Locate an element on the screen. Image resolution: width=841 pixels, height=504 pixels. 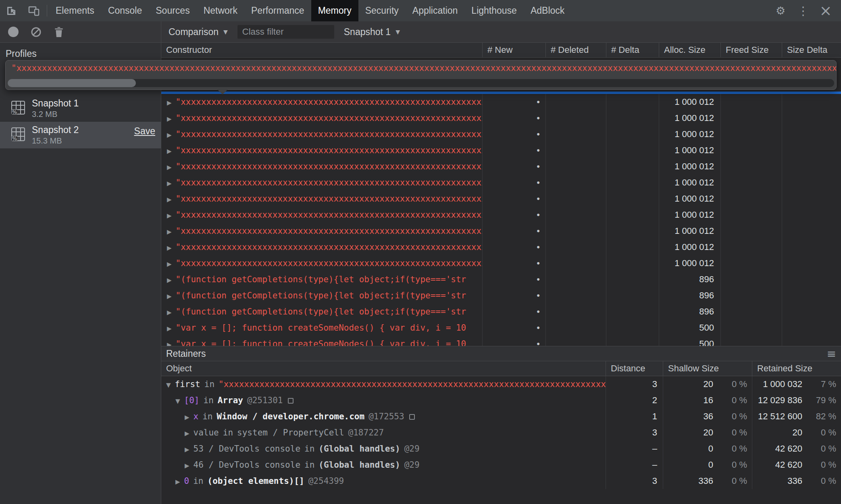
retainer-row: ▶xinWindow / developer.chrome.com@172553… is located at coordinates (501, 417).